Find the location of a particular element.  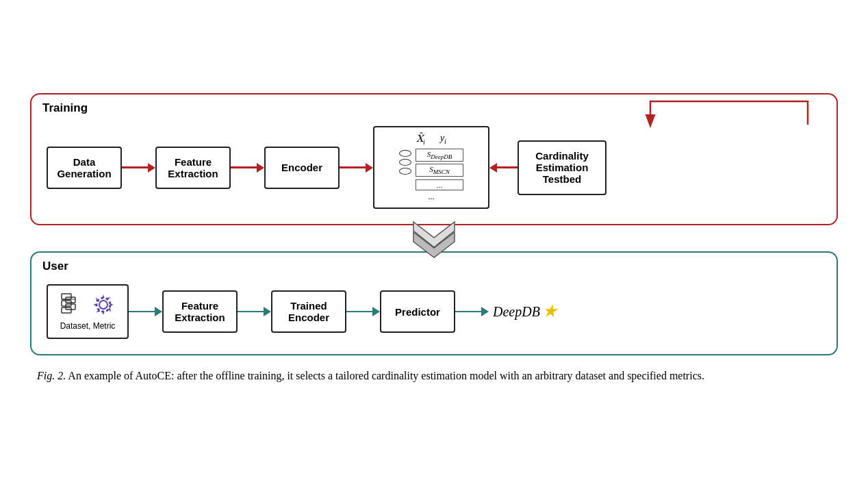

training-label: Training is located at coordinates (65, 108).